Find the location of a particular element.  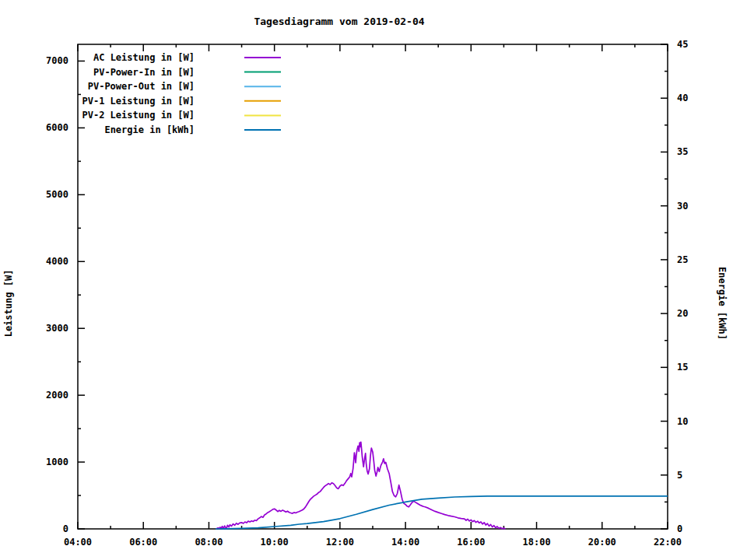

y-left-tick-label: 2000 is located at coordinates (58, 395).